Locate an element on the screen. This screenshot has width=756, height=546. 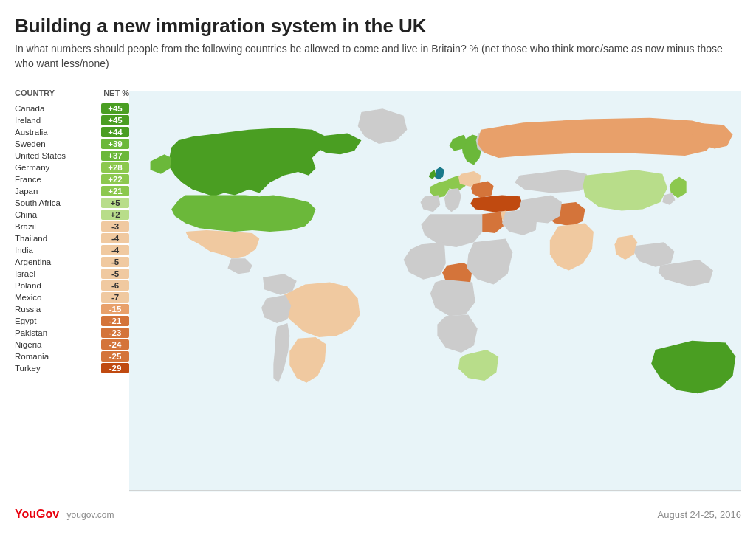
legend-net-value: -6 is located at coordinates (115, 286).